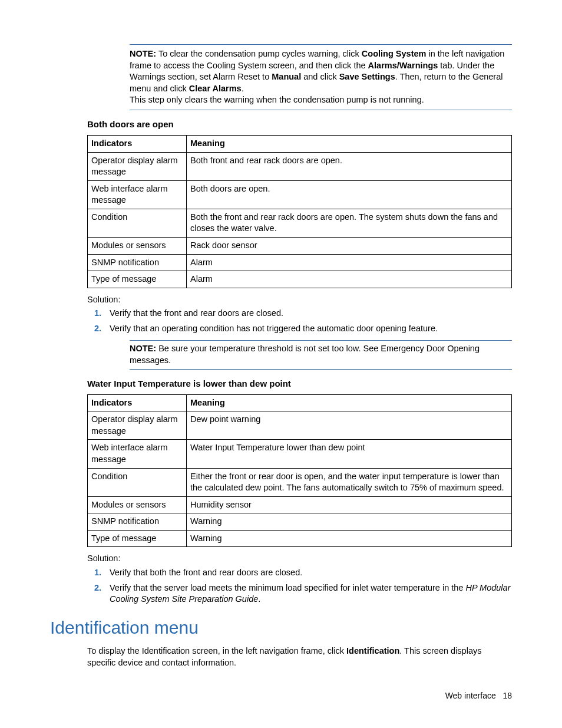  I want to click on footer-page: 18, so click(507, 696).